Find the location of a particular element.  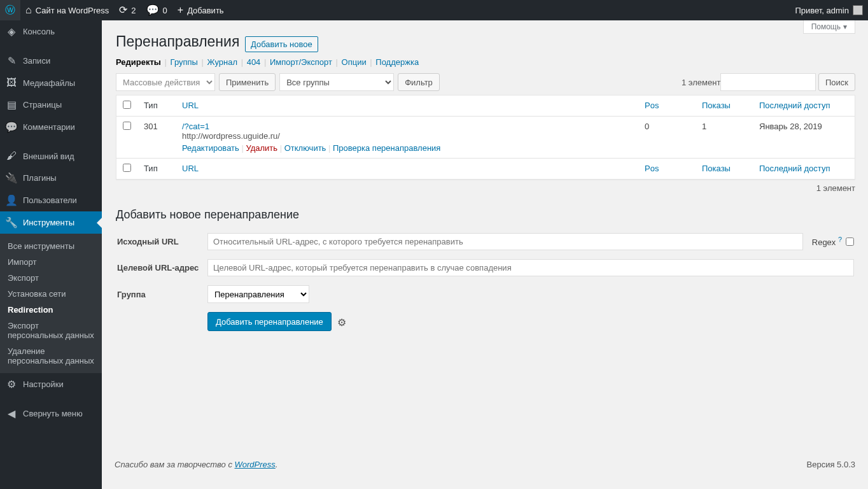

col-type: Тип is located at coordinates (157, 106).